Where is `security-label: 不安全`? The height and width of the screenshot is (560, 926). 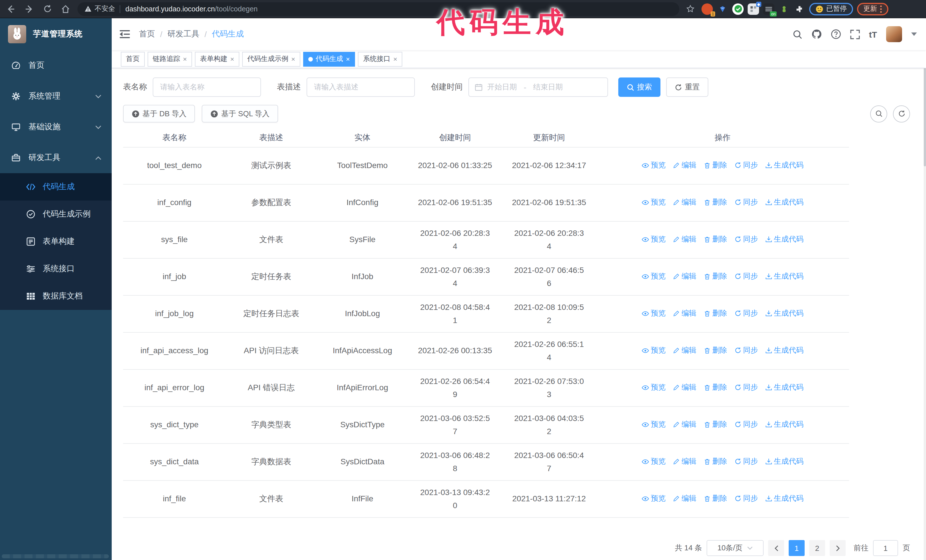
security-label: 不安全 is located at coordinates (105, 9).